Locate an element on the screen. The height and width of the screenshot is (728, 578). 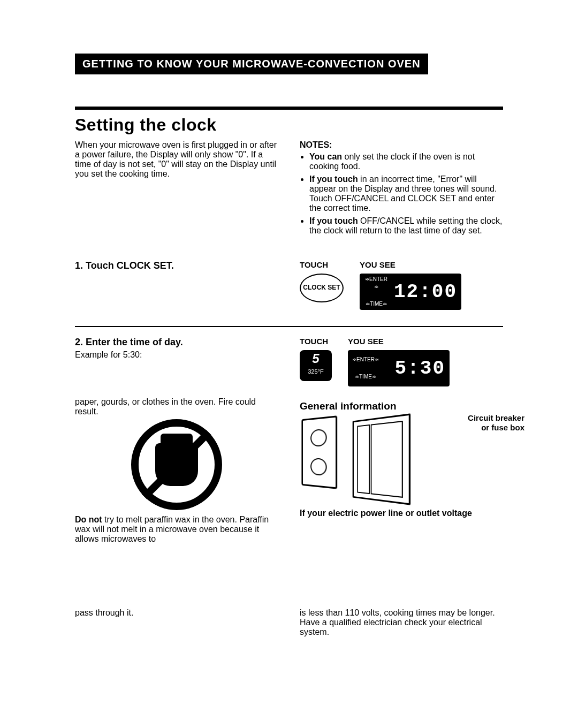
section-title: Setting the clock is located at coordinates (289, 125).